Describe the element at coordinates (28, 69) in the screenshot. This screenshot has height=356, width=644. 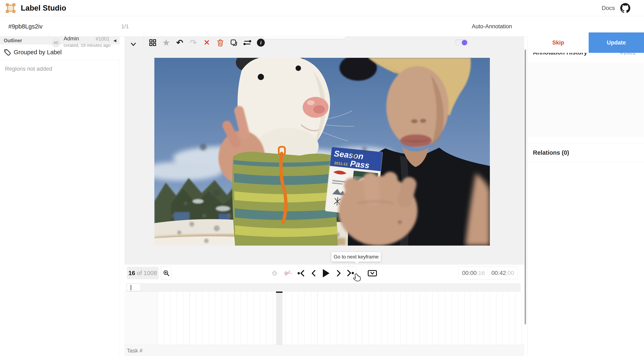
I see `regions-empty-state: Regions not added` at that location.